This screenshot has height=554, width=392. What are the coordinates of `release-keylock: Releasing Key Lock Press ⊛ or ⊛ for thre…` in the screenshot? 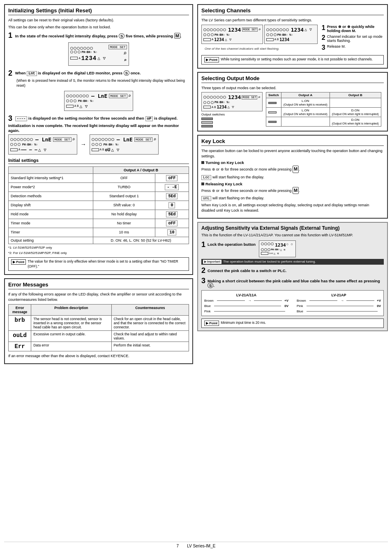 It's located at (293, 192).